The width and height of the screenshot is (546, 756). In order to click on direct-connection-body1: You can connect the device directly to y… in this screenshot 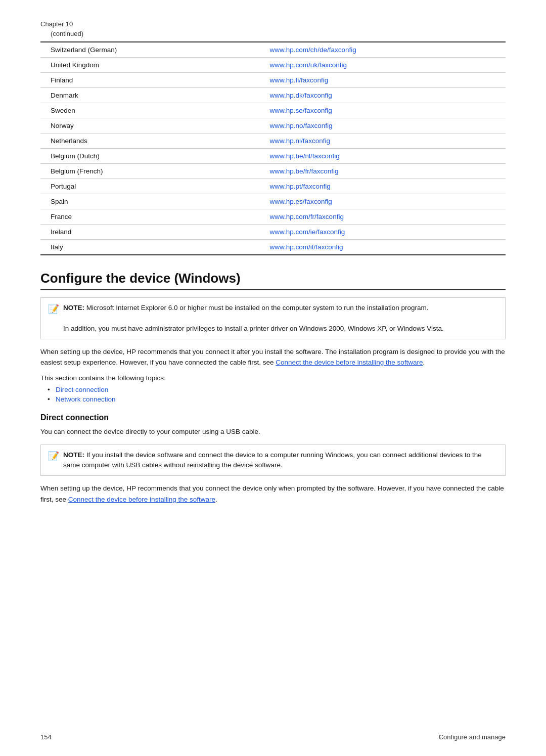, I will do `click(273, 432)`.